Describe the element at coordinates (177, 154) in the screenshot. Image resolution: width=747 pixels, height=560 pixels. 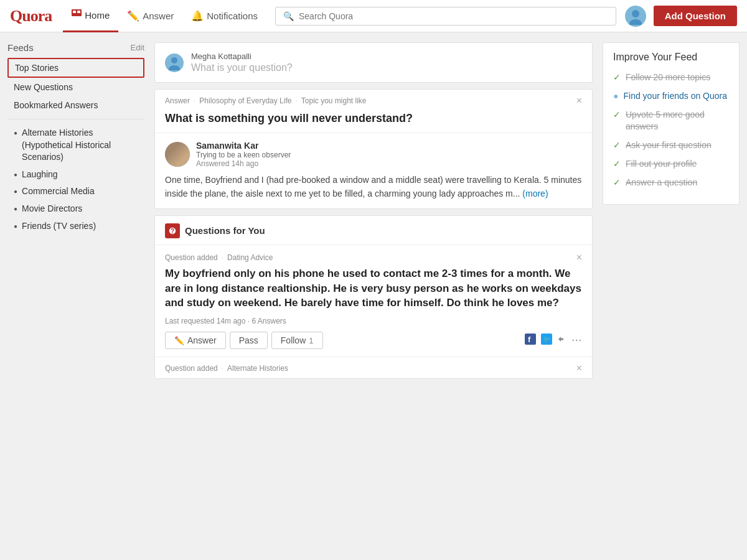
I see `answerer-avatar-img` at that location.